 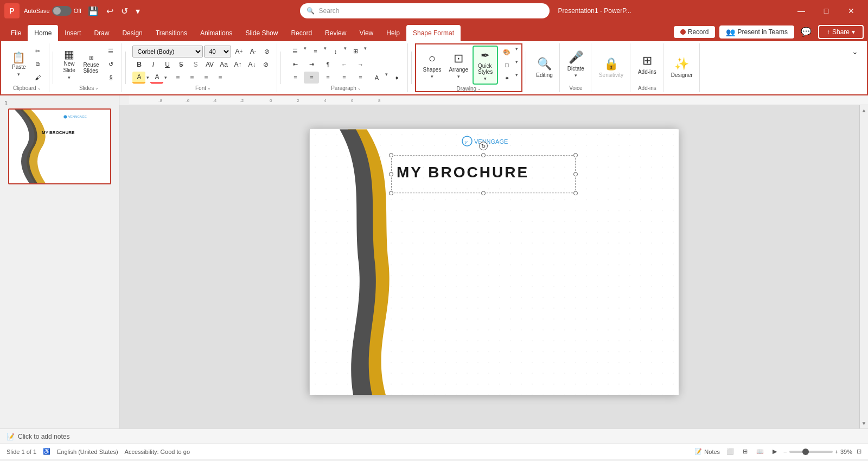 What do you see at coordinates (38, 65) in the screenshot?
I see `copy-button: ⧉` at bounding box center [38, 65].